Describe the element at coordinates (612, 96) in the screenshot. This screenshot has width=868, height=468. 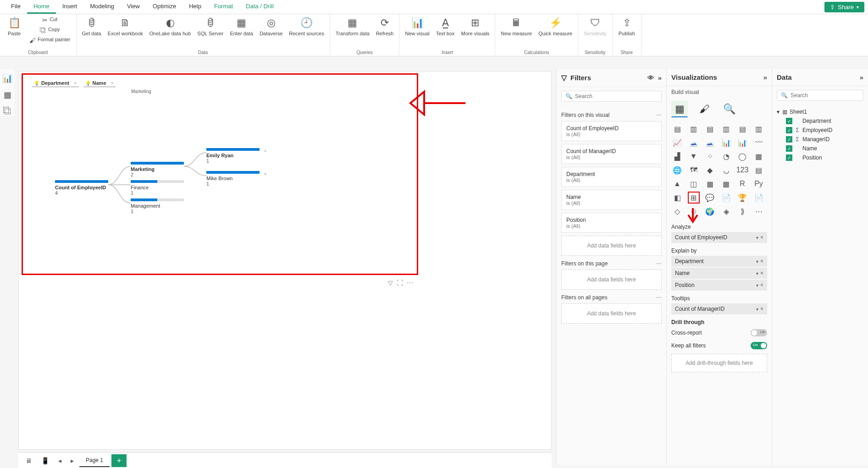
I see `filters-search: 🔍` at that location.